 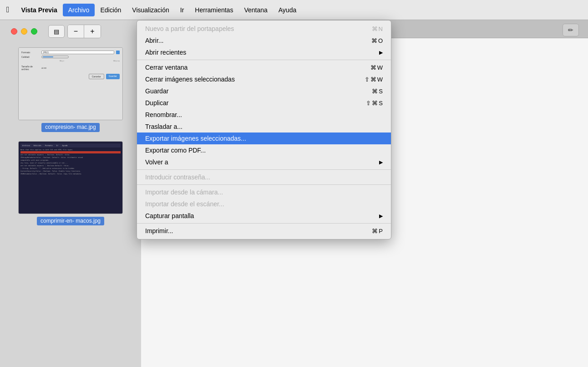 I want to click on menu-item-exportar-imagenes: Exportar imágenes seleccionadas..., so click(x=264, y=138).